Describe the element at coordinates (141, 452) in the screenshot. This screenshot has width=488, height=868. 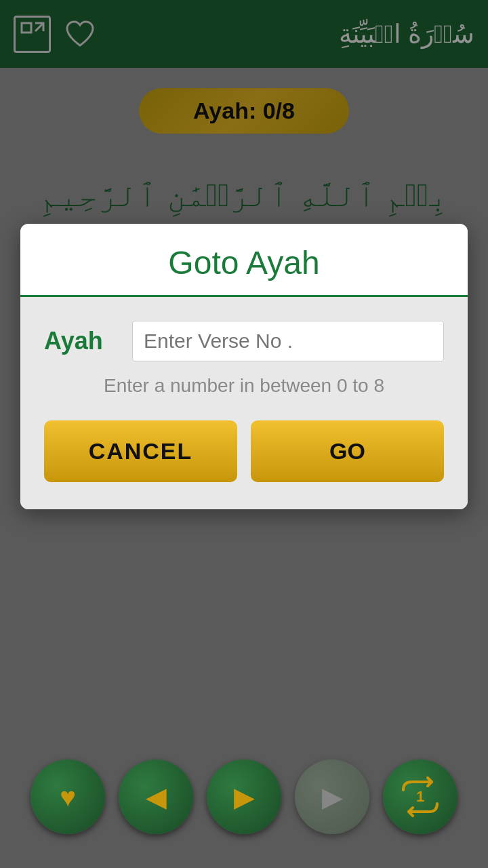
I see `cancel-button: CANCEL` at that location.